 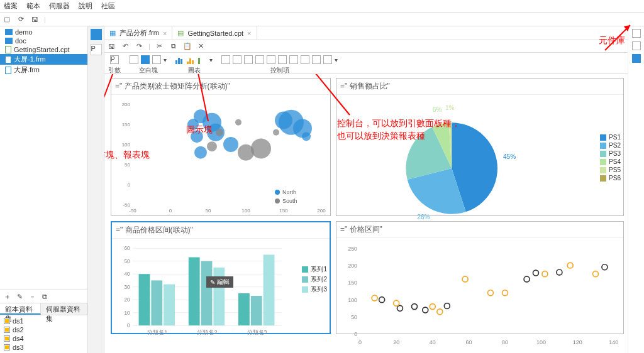 I want to click on tree-item: 大屏.frm, so click(x=44, y=70).